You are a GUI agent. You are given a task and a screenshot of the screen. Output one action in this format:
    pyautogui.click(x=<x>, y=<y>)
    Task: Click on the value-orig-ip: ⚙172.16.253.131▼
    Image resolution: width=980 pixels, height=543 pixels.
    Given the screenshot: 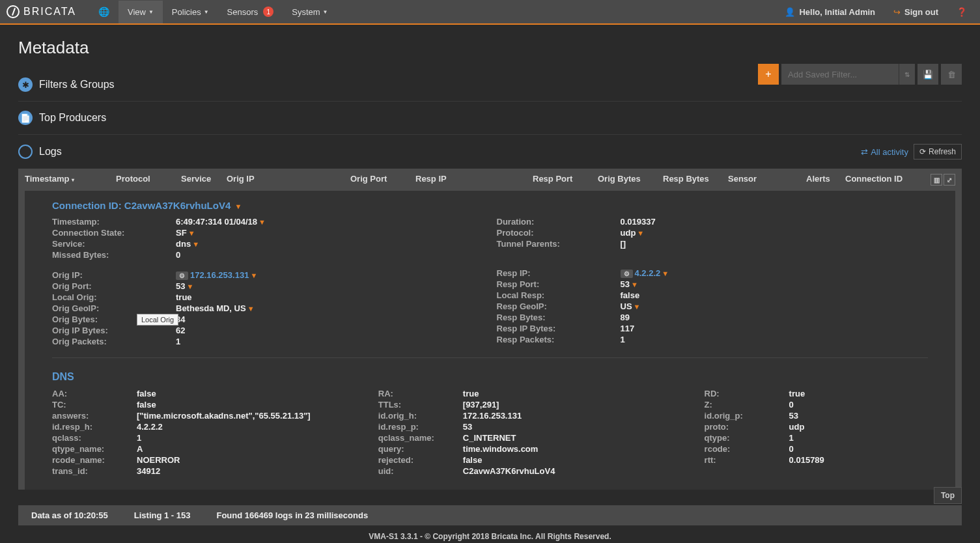 What is the action you would take?
    pyautogui.click(x=216, y=275)
    